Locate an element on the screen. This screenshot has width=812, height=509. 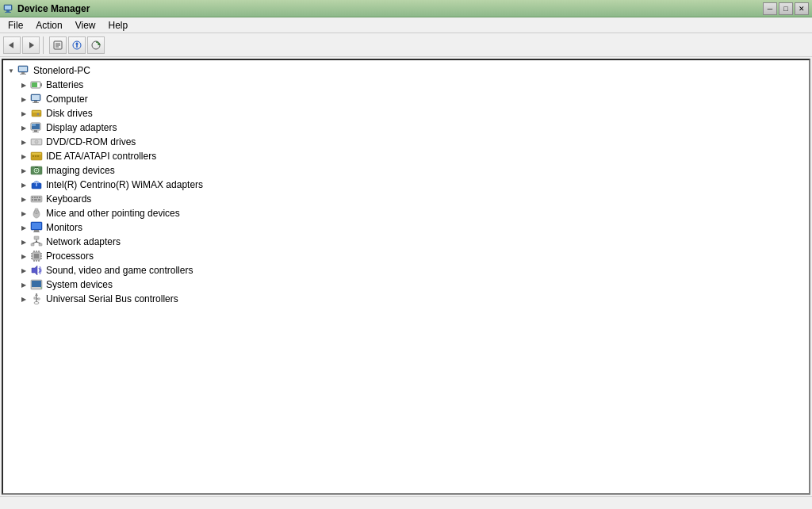
menu-action: Action is located at coordinates (49, 25).